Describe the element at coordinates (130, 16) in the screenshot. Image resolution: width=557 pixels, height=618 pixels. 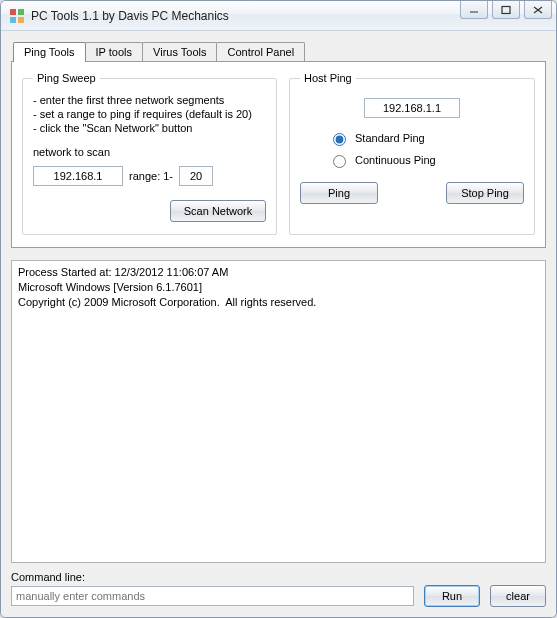
I see `window-title: PC Tools 1.1 by Davis PC Mechanics` at that location.